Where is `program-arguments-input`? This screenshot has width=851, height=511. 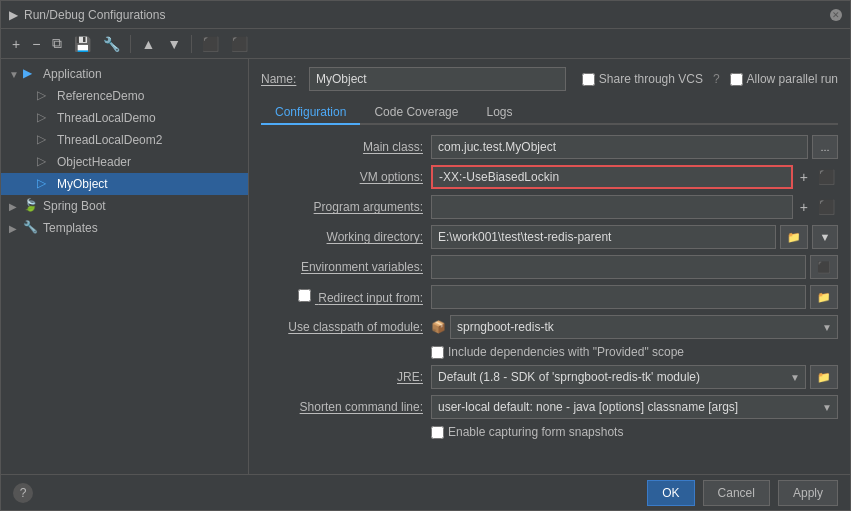
program-arguments-input is located at coordinates (612, 207).